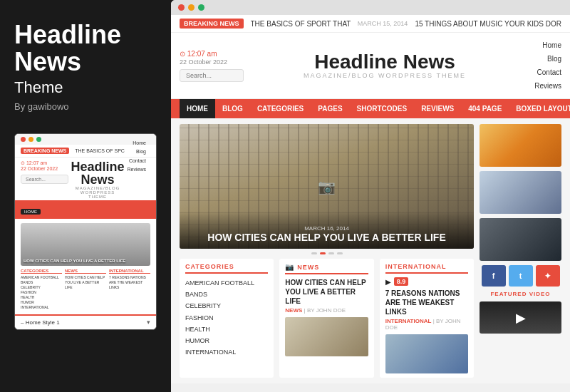 Image resolution: width=570 pixels, height=392 pixels. Describe the element at coordinates (382, 108) in the screenshot. I see `nav-item-shortcodes: SHORTCODES` at that location.